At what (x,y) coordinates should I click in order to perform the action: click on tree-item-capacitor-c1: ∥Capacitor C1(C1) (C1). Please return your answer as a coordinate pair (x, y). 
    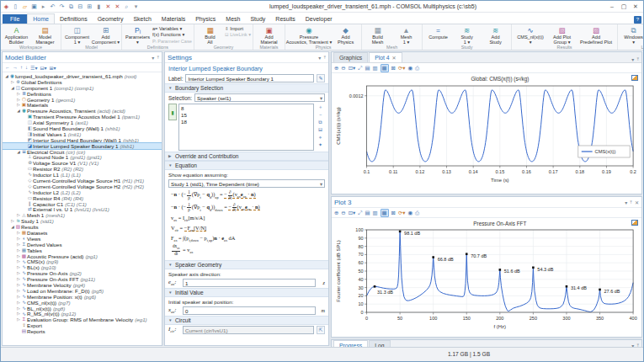
    Looking at the image, I should click on (82, 204).